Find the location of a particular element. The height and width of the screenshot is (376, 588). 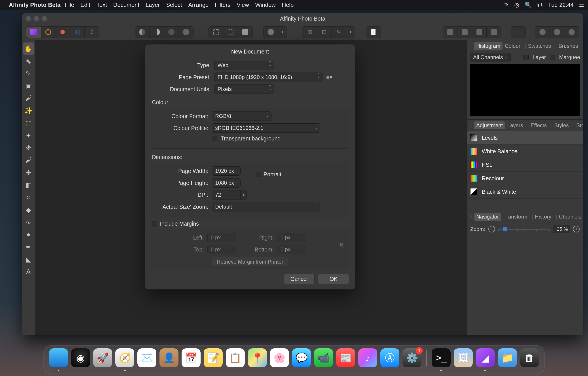

dpi-dropdown-arrow: ▾ is located at coordinates (244, 195).